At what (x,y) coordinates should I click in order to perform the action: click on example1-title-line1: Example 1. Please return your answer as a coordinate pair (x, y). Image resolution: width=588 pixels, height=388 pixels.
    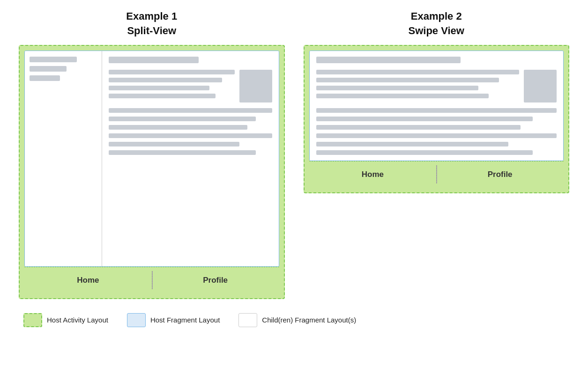
    Looking at the image, I should click on (152, 16).